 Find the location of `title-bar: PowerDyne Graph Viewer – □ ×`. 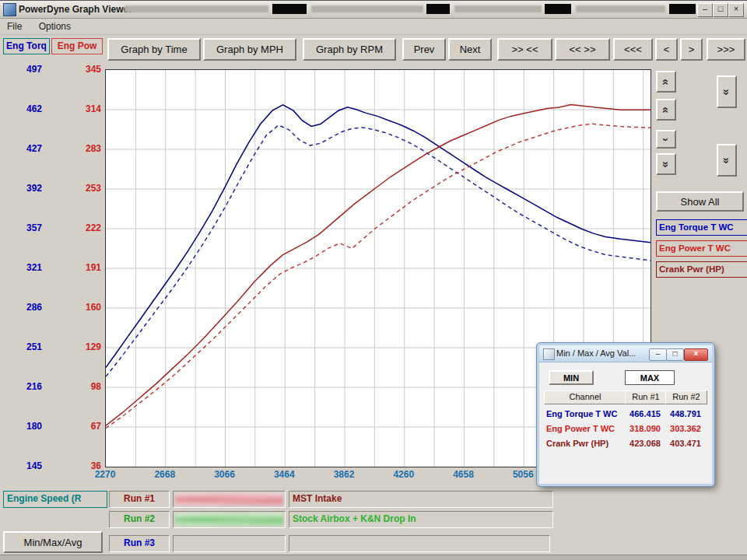

title-bar: PowerDyne Graph Viewer – □ × is located at coordinates (374, 9).